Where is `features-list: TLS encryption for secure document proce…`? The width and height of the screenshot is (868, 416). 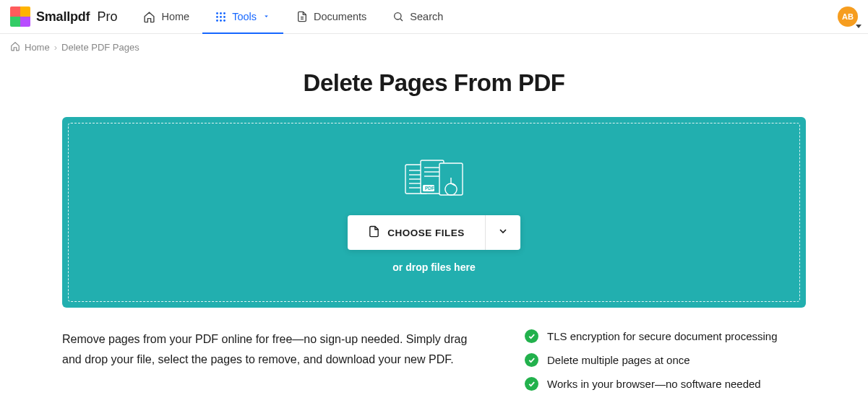 features-list: TLS encryption for secure document proce… is located at coordinates (651, 360).